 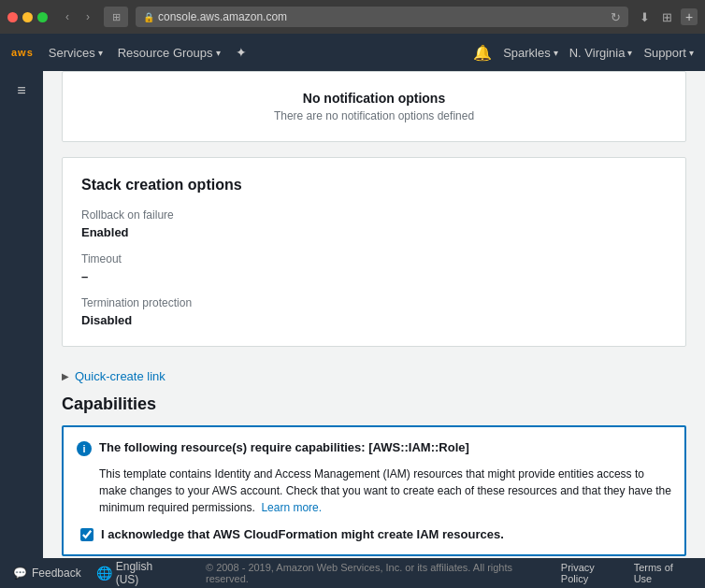 What do you see at coordinates (28, 17) in the screenshot?
I see `minimize-button` at bounding box center [28, 17].